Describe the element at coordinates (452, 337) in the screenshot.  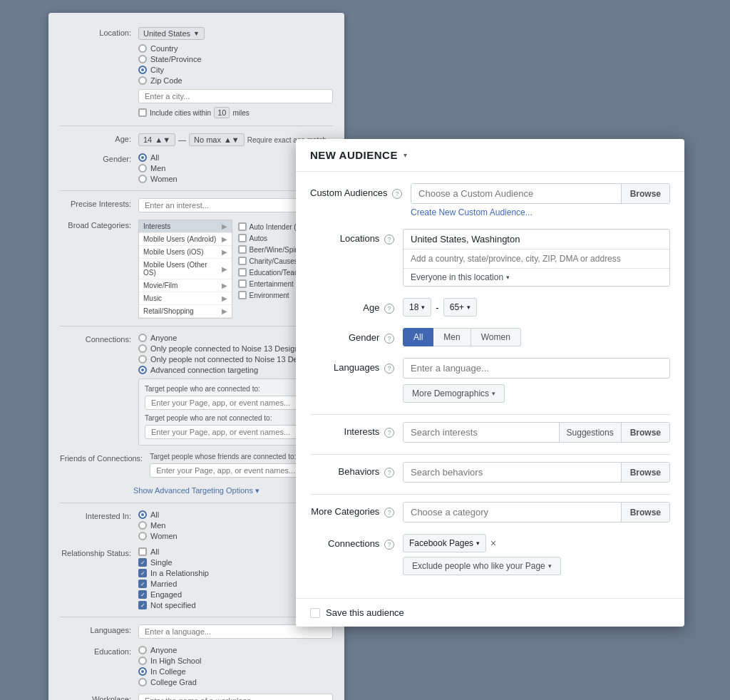
I see `gender-men-btn: Men` at that location.